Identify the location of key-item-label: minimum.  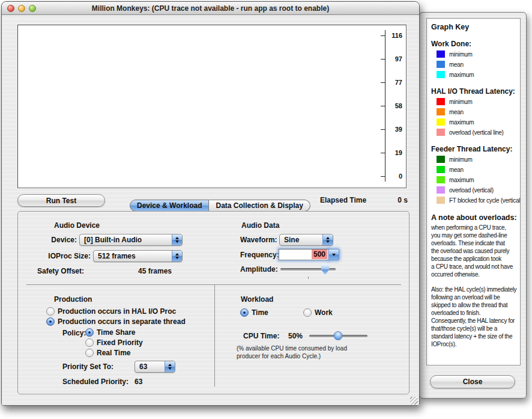
(461, 160).